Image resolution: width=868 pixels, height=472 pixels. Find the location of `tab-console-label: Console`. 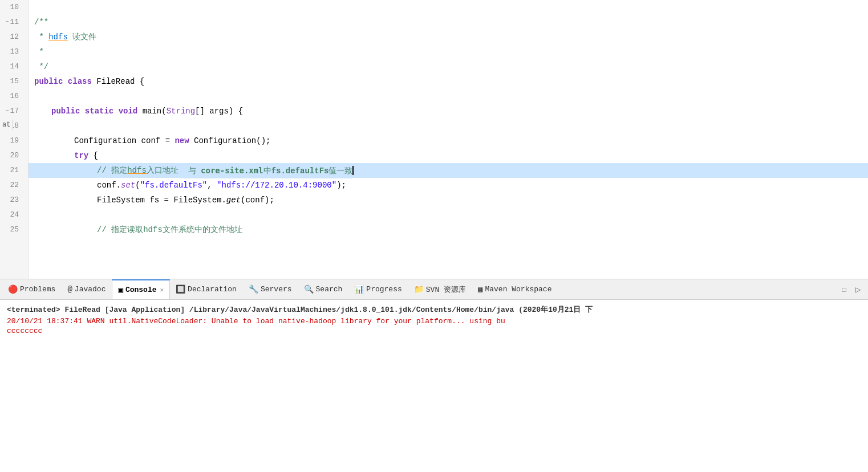

tab-console-label: Console is located at coordinates (141, 290).